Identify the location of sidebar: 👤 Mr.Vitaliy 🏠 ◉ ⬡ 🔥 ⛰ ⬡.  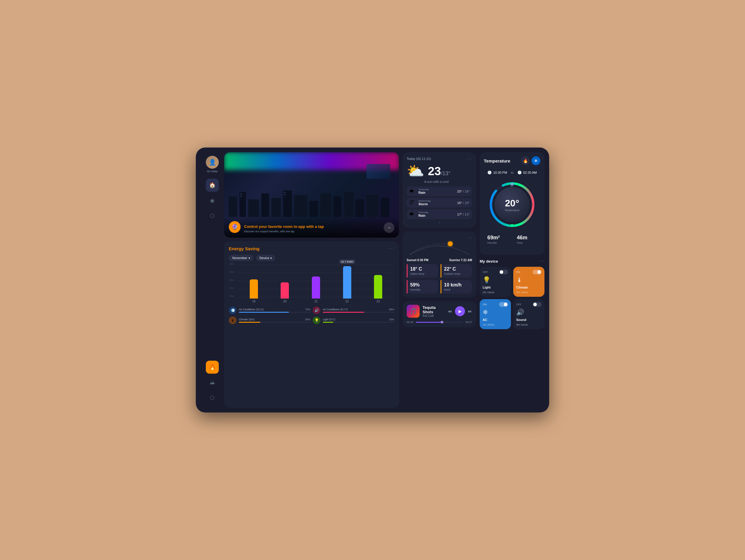
(212, 280).